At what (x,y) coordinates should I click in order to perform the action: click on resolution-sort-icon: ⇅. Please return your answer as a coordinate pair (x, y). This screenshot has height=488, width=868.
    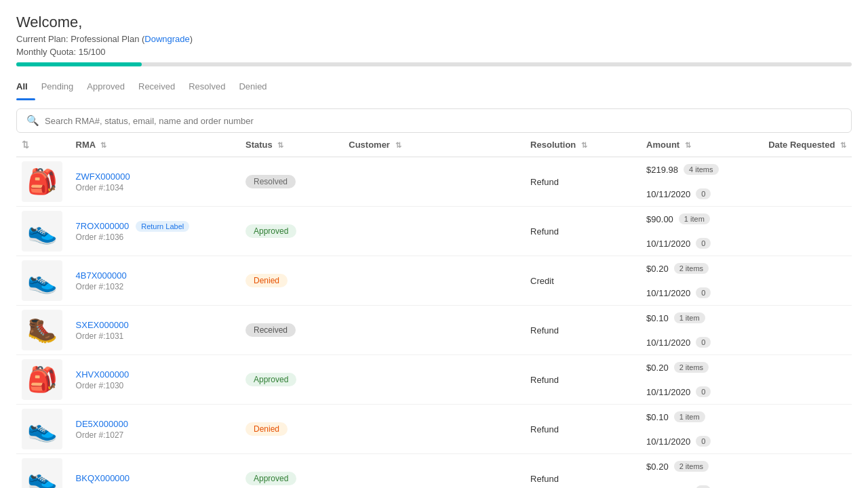
    Looking at the image, I should click on (585, 145).